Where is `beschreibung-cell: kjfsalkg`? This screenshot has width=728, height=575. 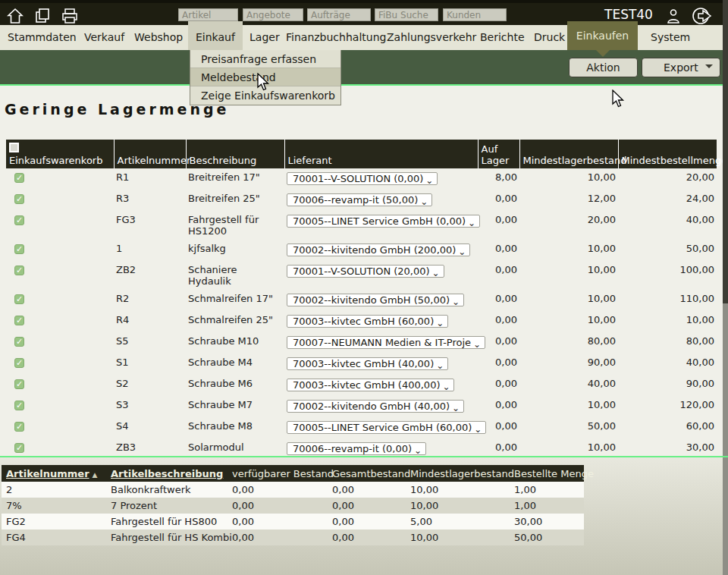
beschreibung-cell: kjfsalkg is located at coordinates (235, 250).